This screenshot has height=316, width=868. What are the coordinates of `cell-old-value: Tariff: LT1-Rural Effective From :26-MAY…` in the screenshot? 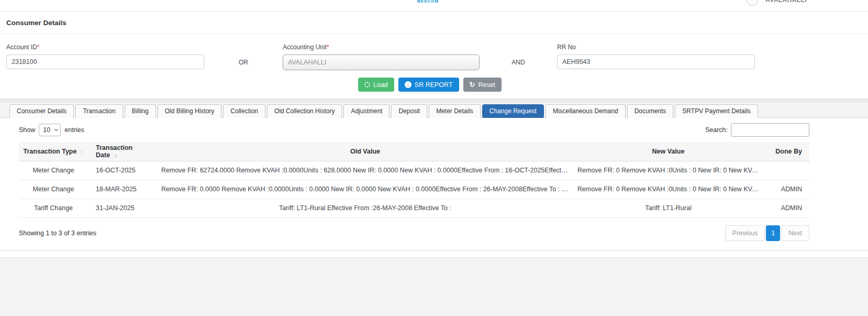 It's located at (365, 208).